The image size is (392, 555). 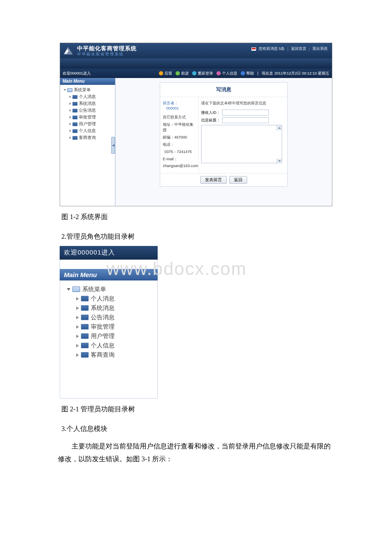 I want to click on back-label: 后退, so click(x=168, y=73).